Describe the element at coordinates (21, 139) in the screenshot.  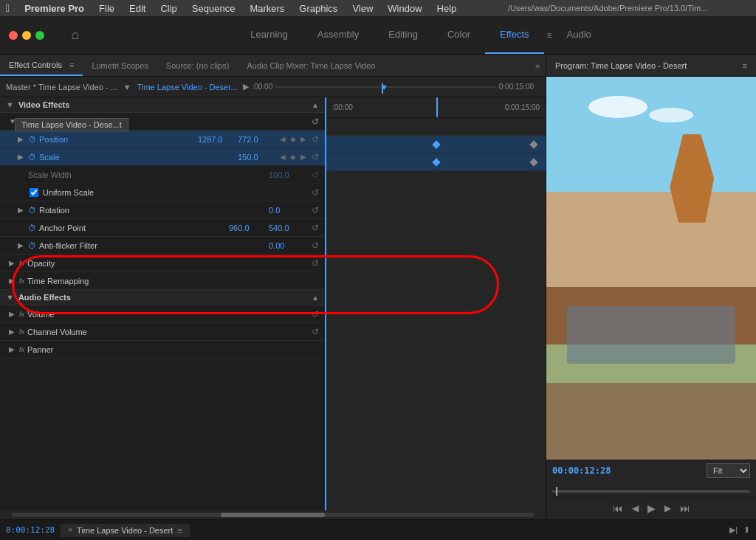
I see `position-expand-arrow: ▶` at that location.